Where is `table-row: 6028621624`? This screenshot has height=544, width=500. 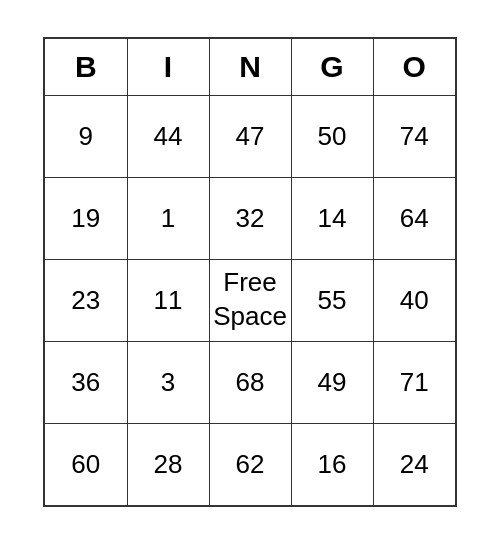 table-row: 6028621624 is located at coordinates (250, 464).